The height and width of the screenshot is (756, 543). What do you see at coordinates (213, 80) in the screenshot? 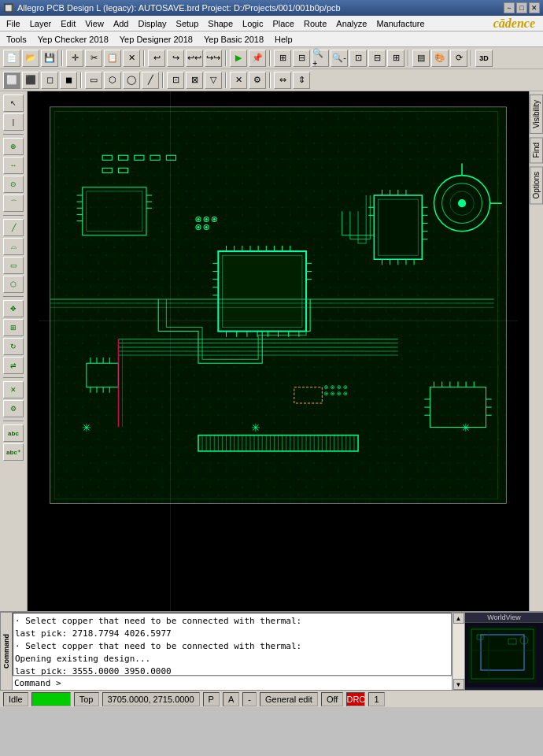
I see `tb2-filter: ▽` at bounding box center [213, 80].